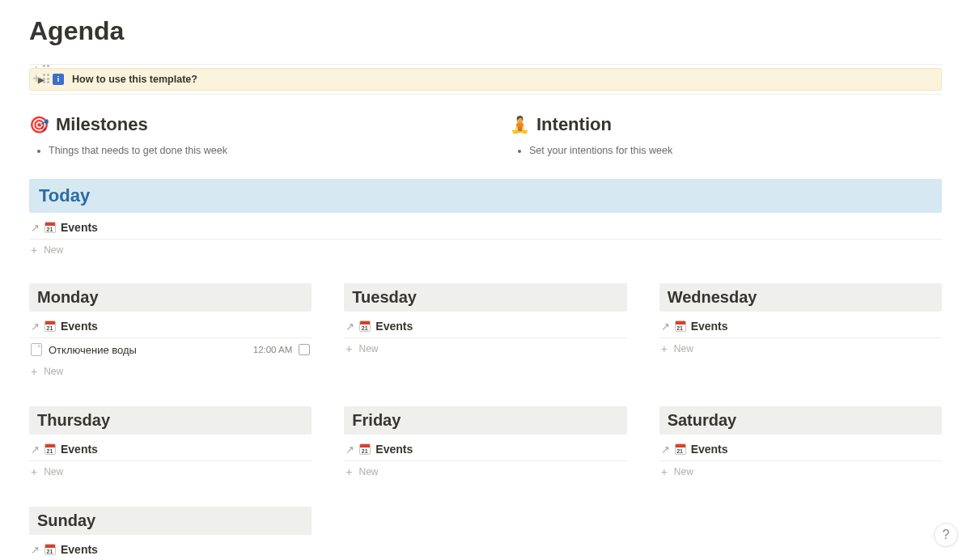 The height and width of the screenshot is (560, 971). What do you see at coordinates (36, 350) in the screenshot?
I see `page-icon` at bounding box center [36, 350].